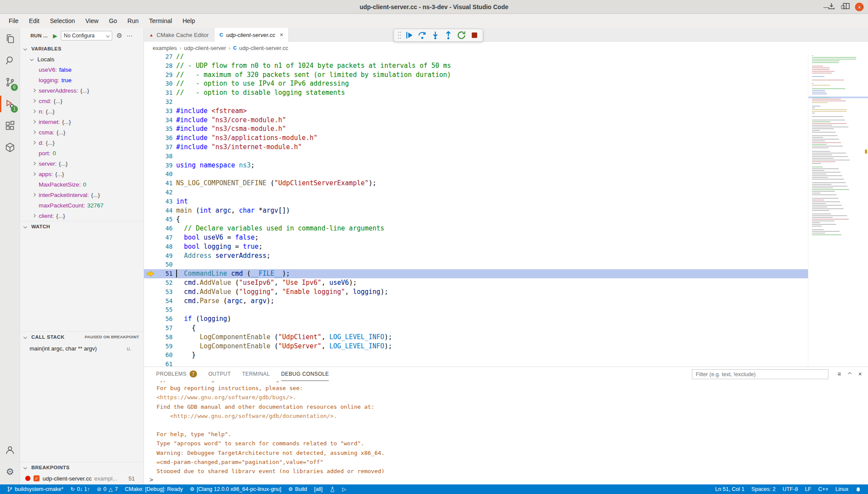 Image resolution: width=868 pixels, height=494 pixels. Describe the element at coordinates (10, 472) in the screenshot. I see `settings-gear-icon: ⚙` at that location.